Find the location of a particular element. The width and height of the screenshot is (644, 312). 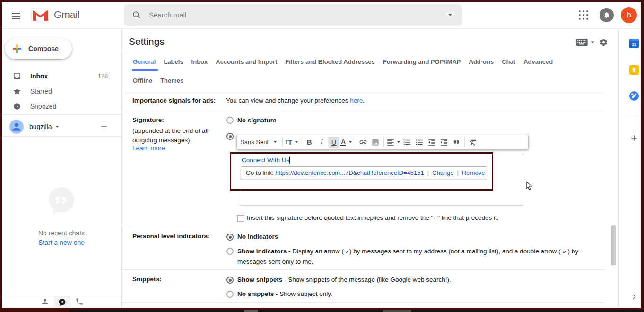

vertical-scrollbar-thumb is located at coordinates (614, 245).